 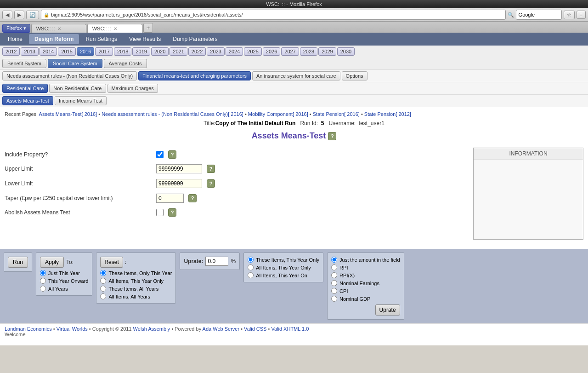 What do you see at coordinates (251, 268) in the screenshot?
I see `all-this-only2-radio` at bounding box center [251, 268].